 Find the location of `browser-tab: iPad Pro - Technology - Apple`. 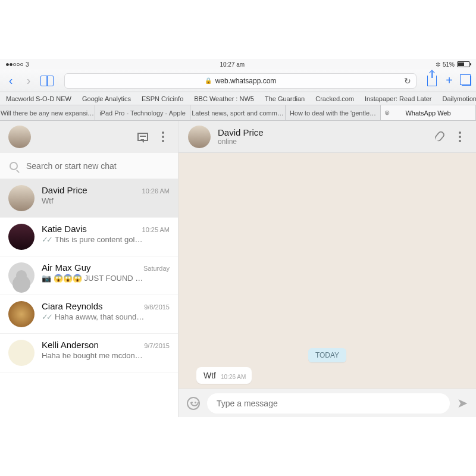

browser-tab: iPad Pro - Technology - Apple is located at coordinates (143, 113).